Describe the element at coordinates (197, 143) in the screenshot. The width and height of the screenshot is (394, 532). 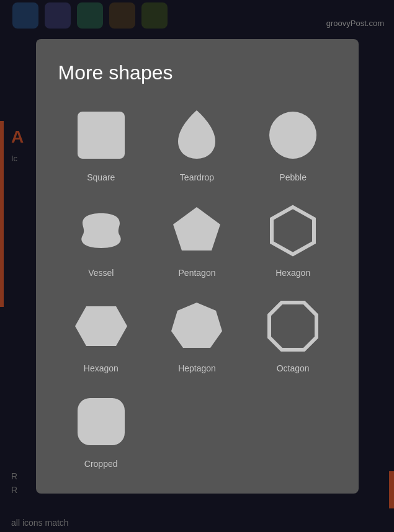
I see `shape-item-teardrop: Teardrop` at that location.